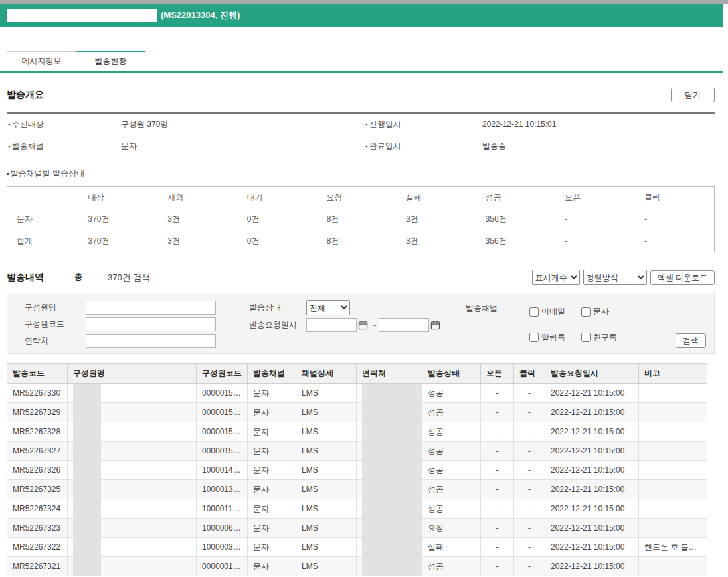 This screenshot has height=577, width=728. I want to click on search-filter-panel: 구성원명 구성원코드 연락처 발송상태 전체 발송요청일시, so click(361, 323).